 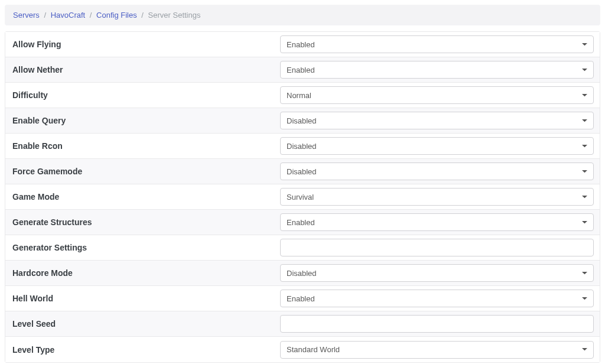 What do you see at coordinates (437, 197) in the screenshot?
I see `setting-control-game-mode: Survival` at bounding box center [437, 197].